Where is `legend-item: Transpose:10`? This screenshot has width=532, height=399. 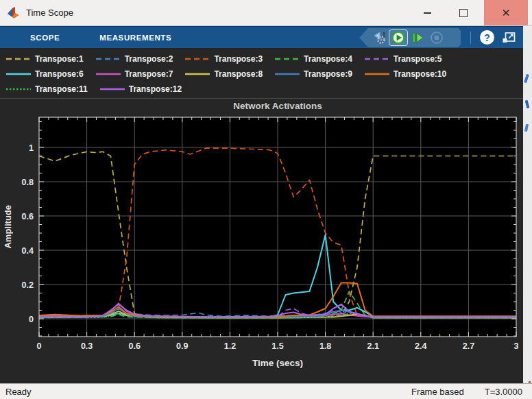 legend-item: Transpose:10 is located at coordinates (405, 74).